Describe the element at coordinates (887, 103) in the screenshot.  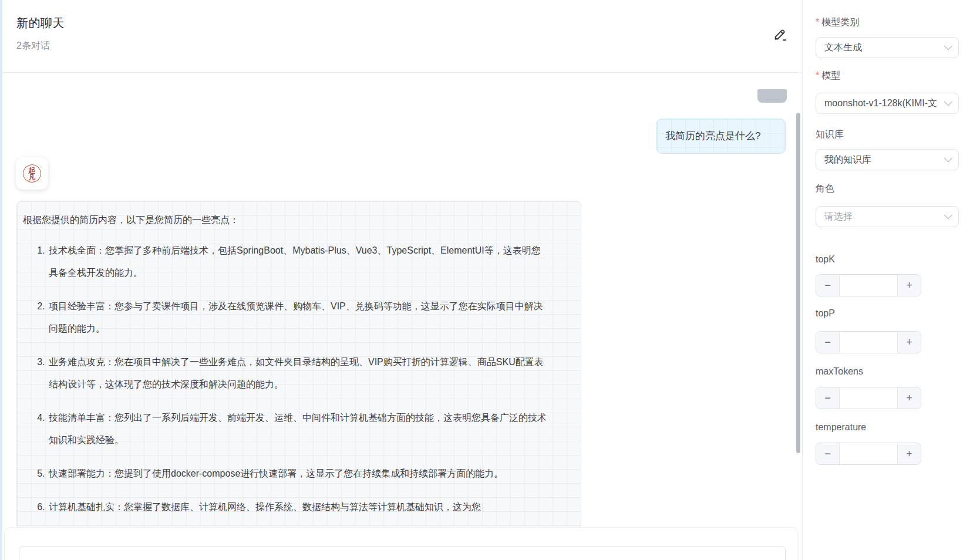
I see `model-select: moonshot-v1-128k(KIMI-文` at that location.